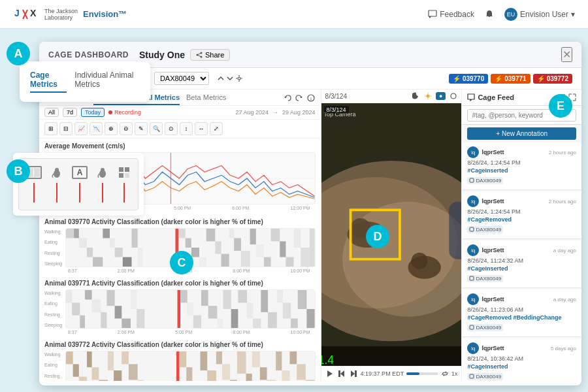  Describe the element at coordinates (230, 78) in the screenshot. I see `chevron-down-icon` at that location.